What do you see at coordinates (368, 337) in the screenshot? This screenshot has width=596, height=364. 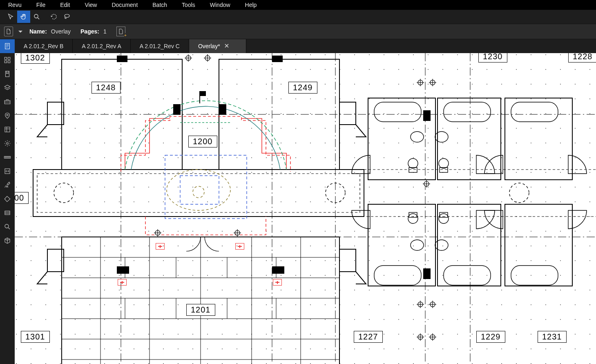 I see `room-label-1227: 1227` at bounding box center [368, 337].